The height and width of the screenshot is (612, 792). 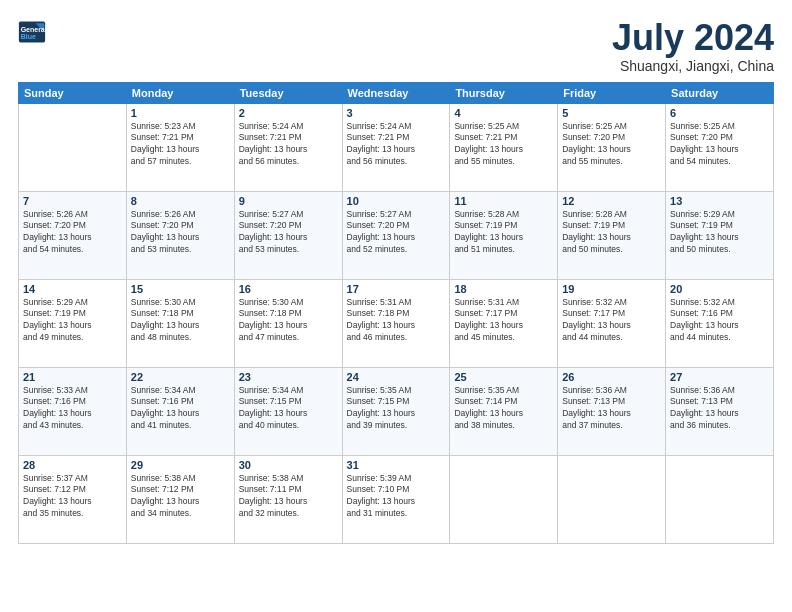 What do you see at coordinates (288, 323) in the screenshot?
I see `day-cell: 16Sunrise: 5:30 AM Sunset: 7:18 PM Dayli…` at bounding box center [288, 323].